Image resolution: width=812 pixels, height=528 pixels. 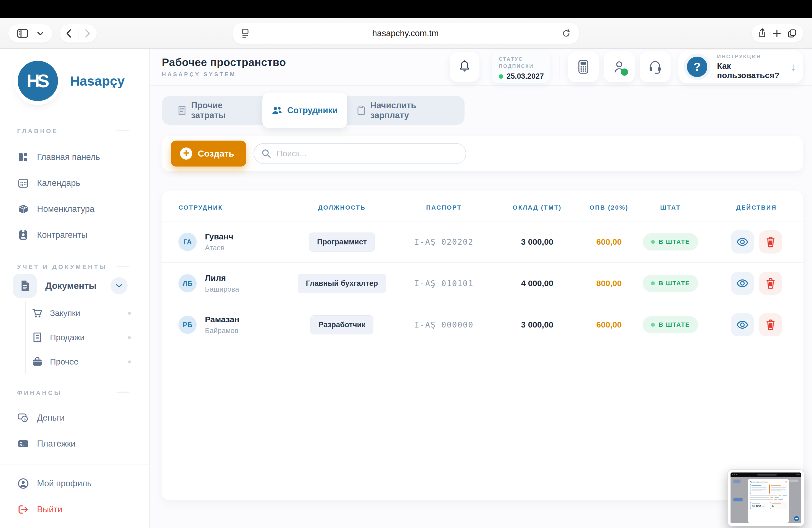 What do you see at coordinates (88, 33) in the screenshot?
I see `forward-icon` at bounding box center [88, 33].